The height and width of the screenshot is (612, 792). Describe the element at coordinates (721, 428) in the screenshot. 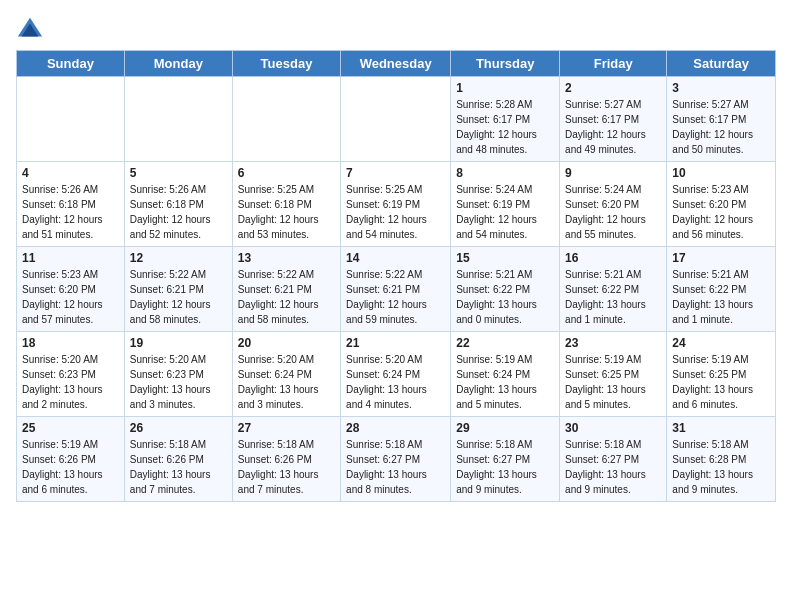

I see `day-number: 31` at that location.